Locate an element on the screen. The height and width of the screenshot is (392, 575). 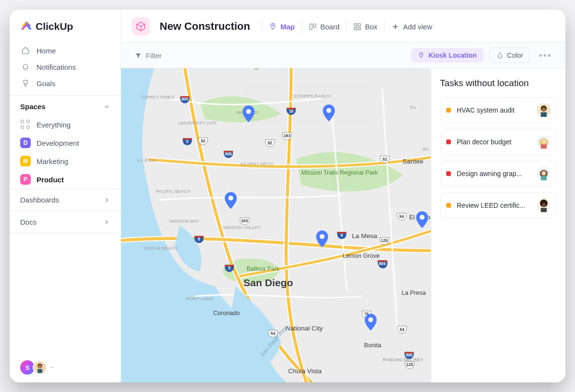
task-card: Plan decor budget is located at coordinates (498, 142).